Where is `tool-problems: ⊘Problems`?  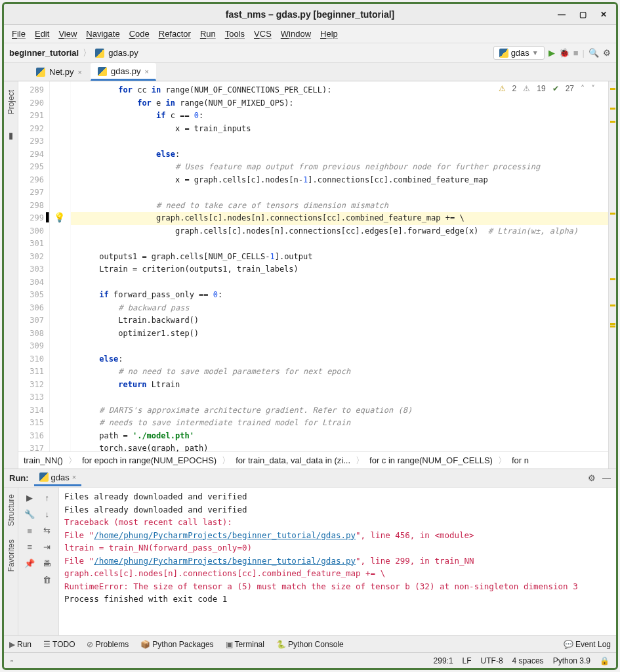 tool-problems: ⊘Problems is located at coordinates (108, 644).